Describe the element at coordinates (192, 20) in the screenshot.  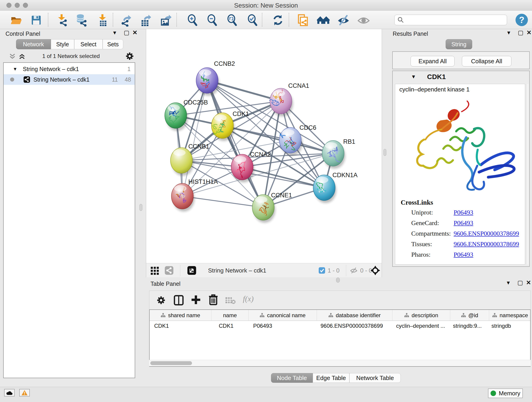
I see `zoom-in-button` at that location.